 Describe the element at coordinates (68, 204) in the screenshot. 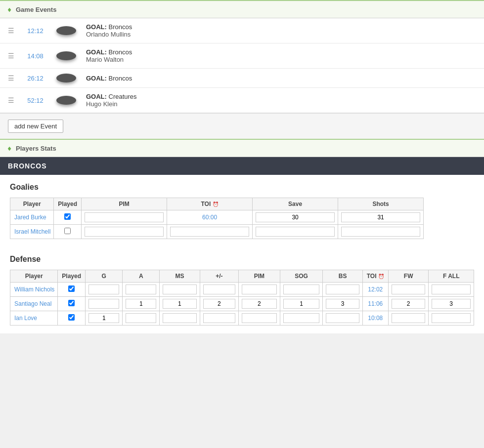

I see `goalies-col-played: Played` at that location.